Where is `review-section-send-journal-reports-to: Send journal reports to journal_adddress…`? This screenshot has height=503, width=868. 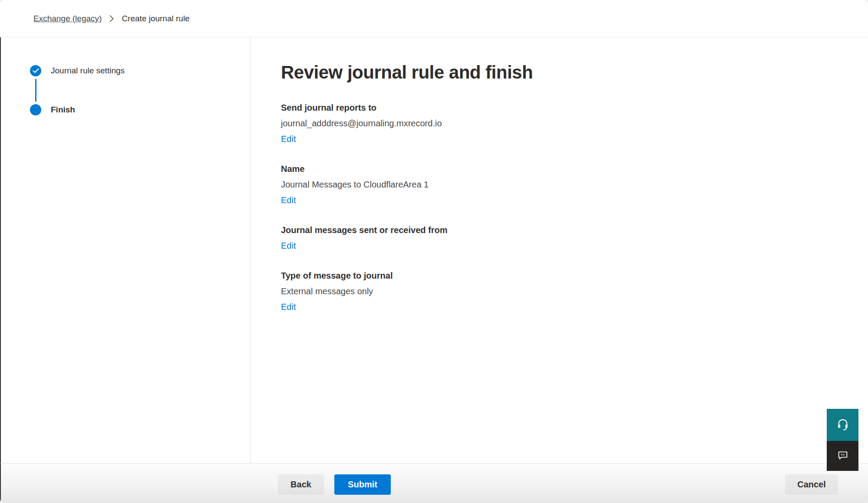
review-section-send-journal-reports-to: Send journal reports to journal_adddress… is located at coordinates (574, 123).